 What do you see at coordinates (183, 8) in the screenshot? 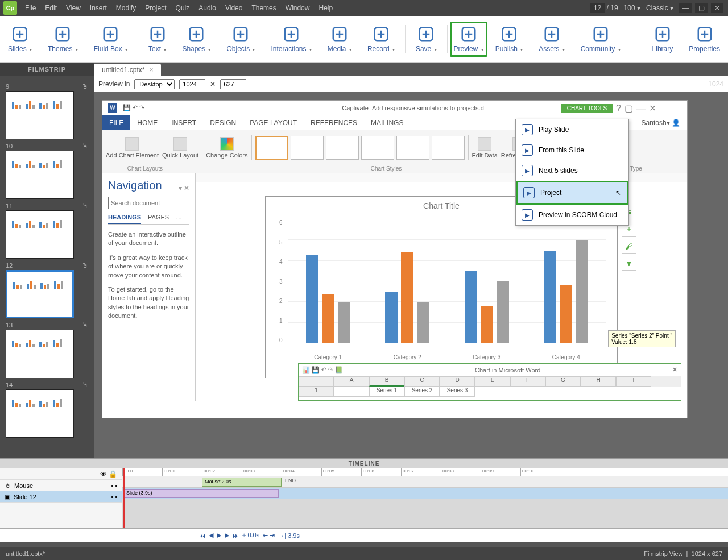
I see `menu-quiz: Quiz` at bounding box center [183, 8].